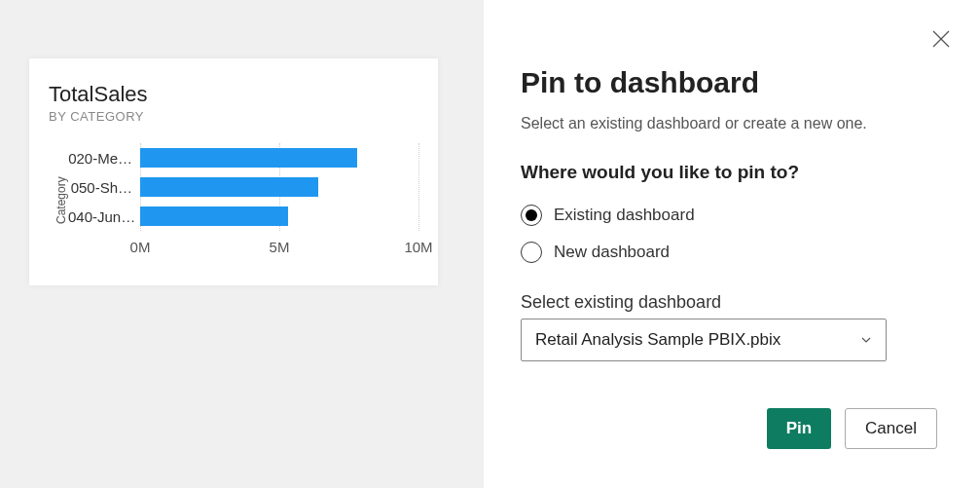 The height and width of the screenshot is (488, 980). What do you see at coordinates (658, 340) in the screenshot?
I see `select-value: Retail Analysis Sample PBIX.pbix` at bounding box center [658, 340].